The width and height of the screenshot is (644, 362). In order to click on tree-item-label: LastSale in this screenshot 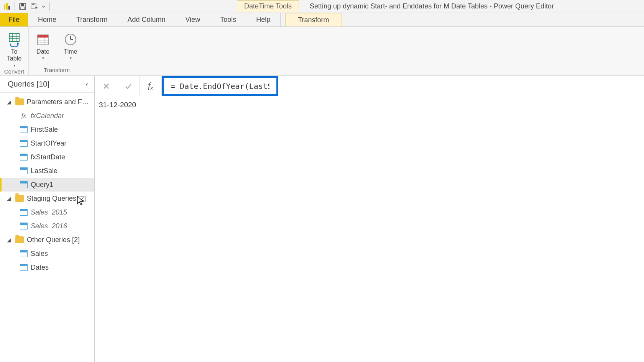, I will do `click(44, 171)`.